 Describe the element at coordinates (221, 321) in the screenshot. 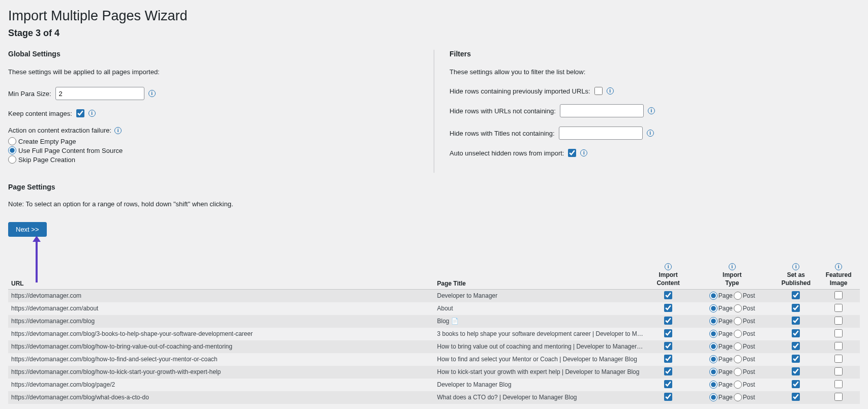

I see `url-cell: https://devtomanager.com/blog` at that location.